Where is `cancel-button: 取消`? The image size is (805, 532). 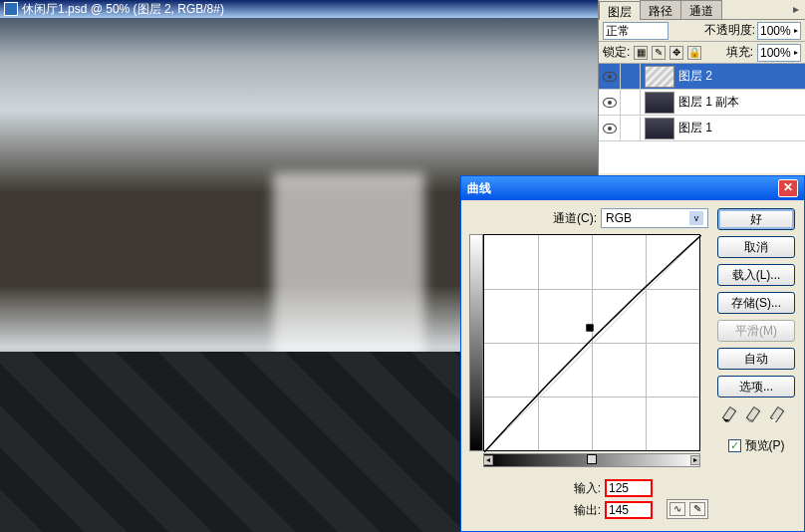
cancel-button: 取消 is located at coordinates (756, 247).